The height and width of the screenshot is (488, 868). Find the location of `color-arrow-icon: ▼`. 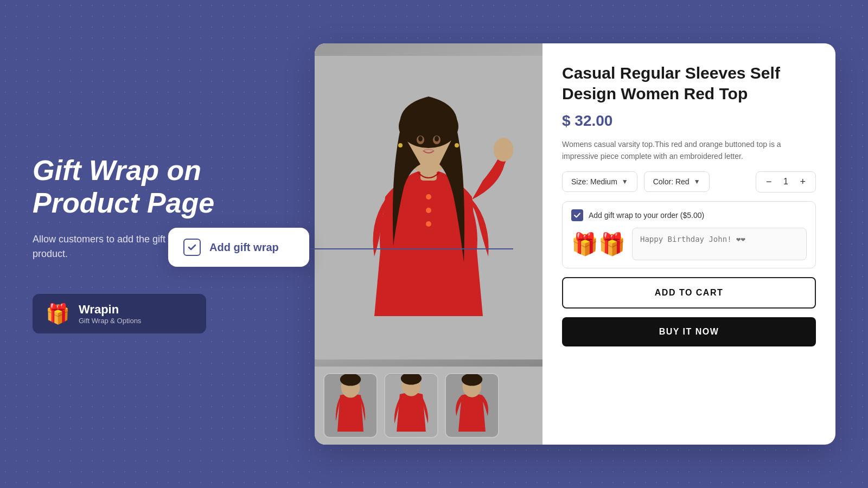

color-arrow-icon: ▼ is located at coordinates (697, 182).